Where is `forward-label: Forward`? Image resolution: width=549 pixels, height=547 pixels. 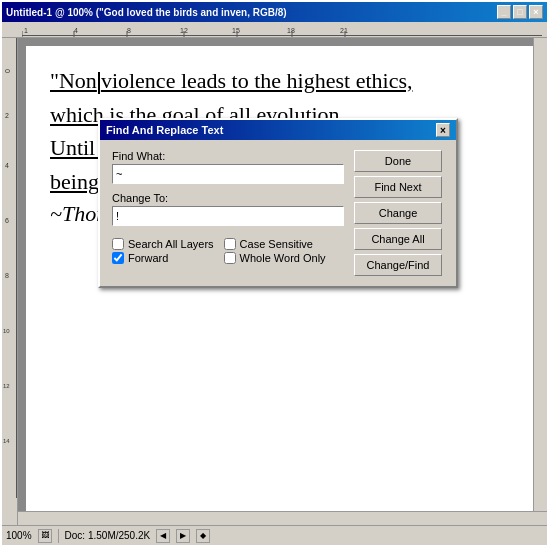
forward-label: Forward is located at coordinates (148, 258).